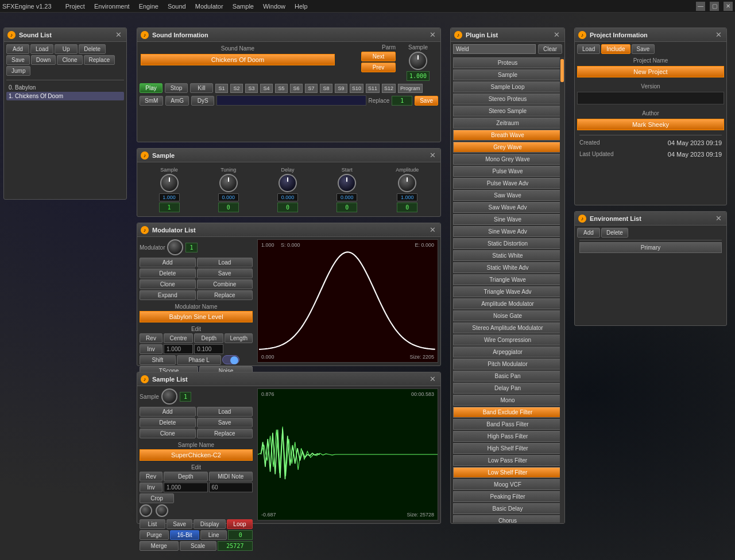 The image size is (735, 560). What do you see at coordinates (168, 412) in the screenshot?
I see `sl-add: Add` at bounding box center [168, 412].